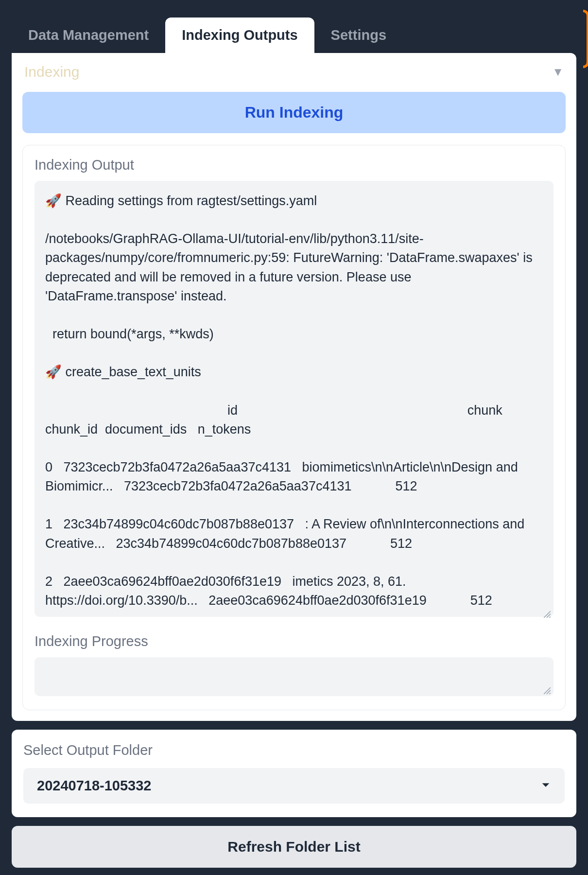  Describe the element at coordinates (88, 35) in the screenshot. I see `tab-data-management: Data Management` at that location.